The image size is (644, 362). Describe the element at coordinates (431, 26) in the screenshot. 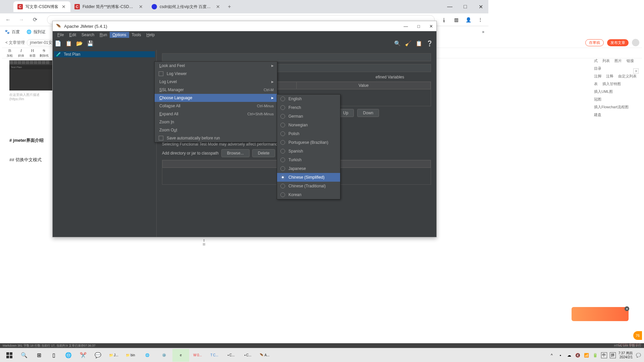

I see `jm-close-icon: ✕` at that location.